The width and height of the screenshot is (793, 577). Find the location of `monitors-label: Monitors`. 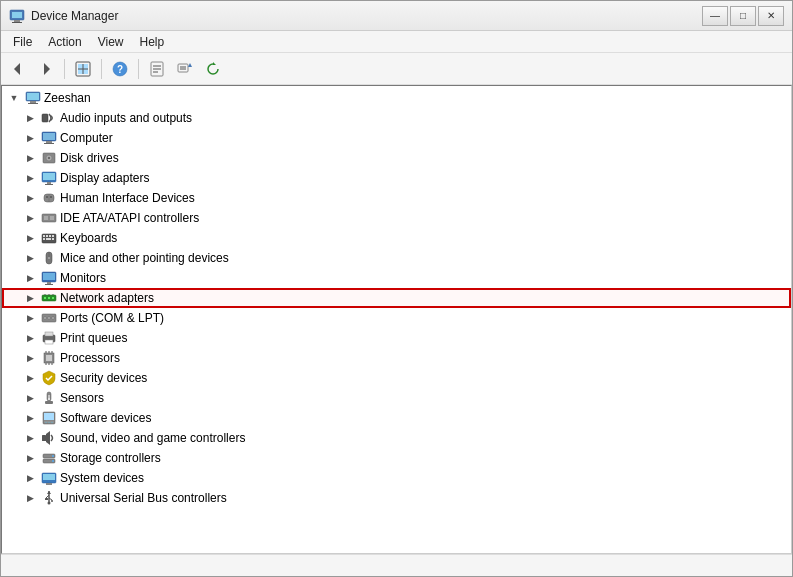

monitors-label: Monitors is located at coordinates (83, 278).